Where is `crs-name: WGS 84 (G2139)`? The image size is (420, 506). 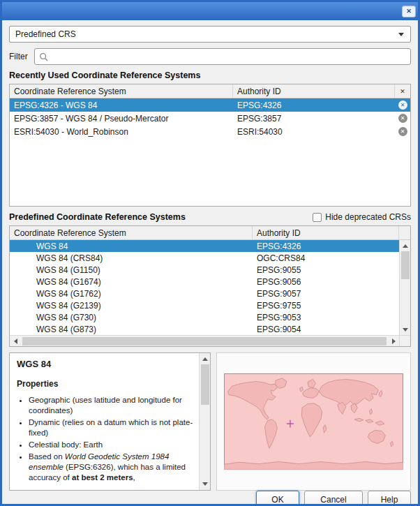 crs-name: WGS 84 (G2139) is located at coordinates (131, 306).